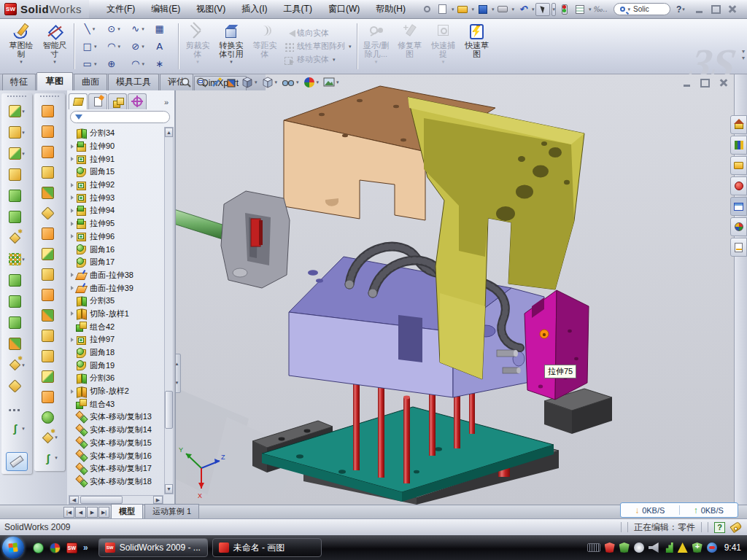 The image size is (747, 560). What do you see at coordinates (254, 9) in the screenshot?
I see `menu-item: 插入(I)` at bounding box center [254, 9].